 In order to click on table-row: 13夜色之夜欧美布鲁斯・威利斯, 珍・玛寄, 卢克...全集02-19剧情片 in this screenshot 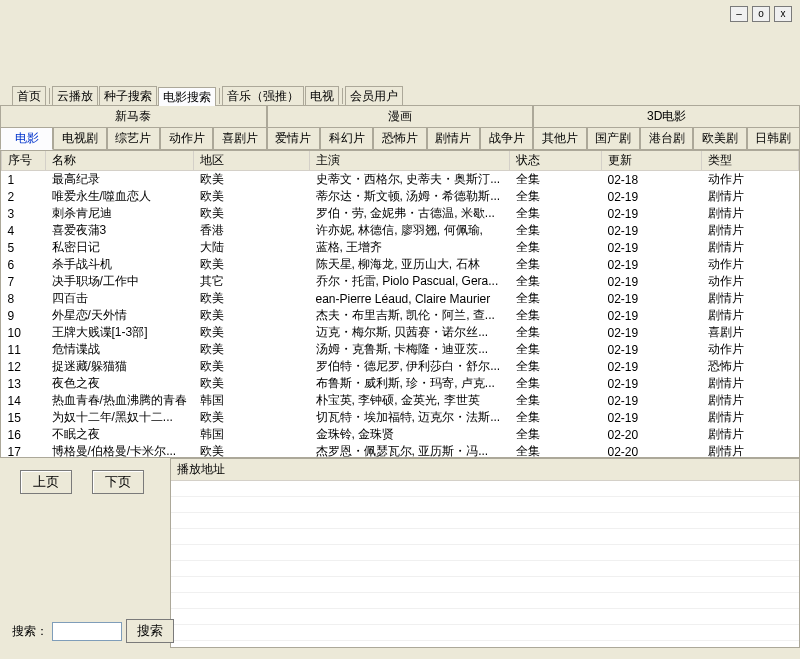, I will do `click(400, 384)`.